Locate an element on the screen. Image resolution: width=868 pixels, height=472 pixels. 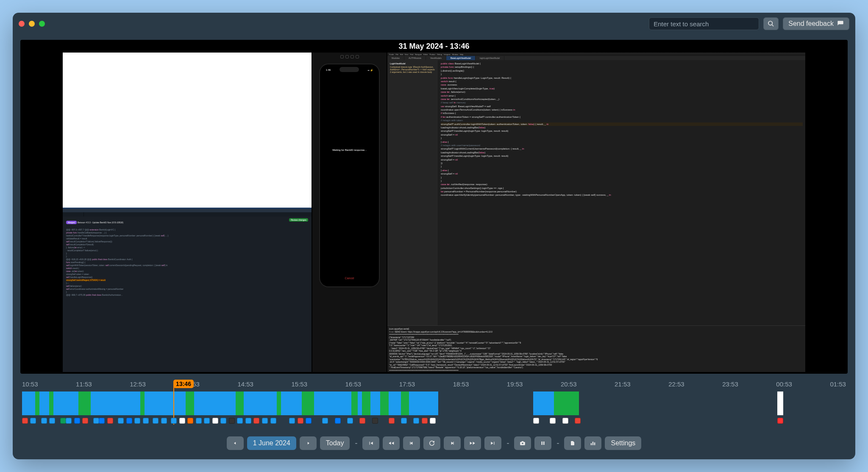
camera-button is located at coordinates (523, 443).